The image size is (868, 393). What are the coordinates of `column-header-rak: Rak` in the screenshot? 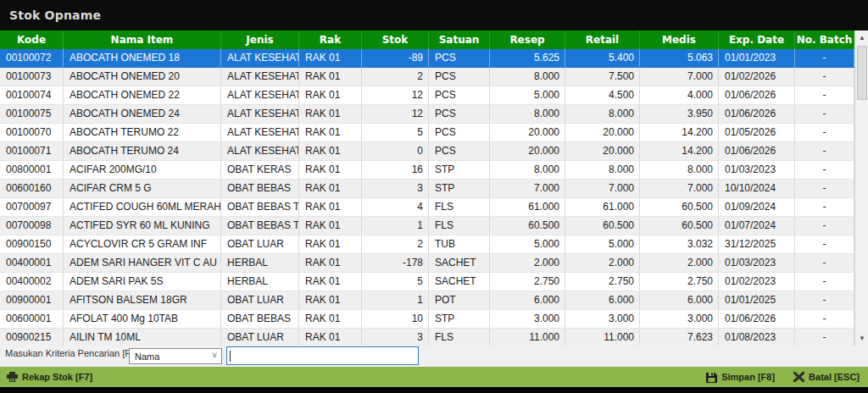 It's located at (331, 40).